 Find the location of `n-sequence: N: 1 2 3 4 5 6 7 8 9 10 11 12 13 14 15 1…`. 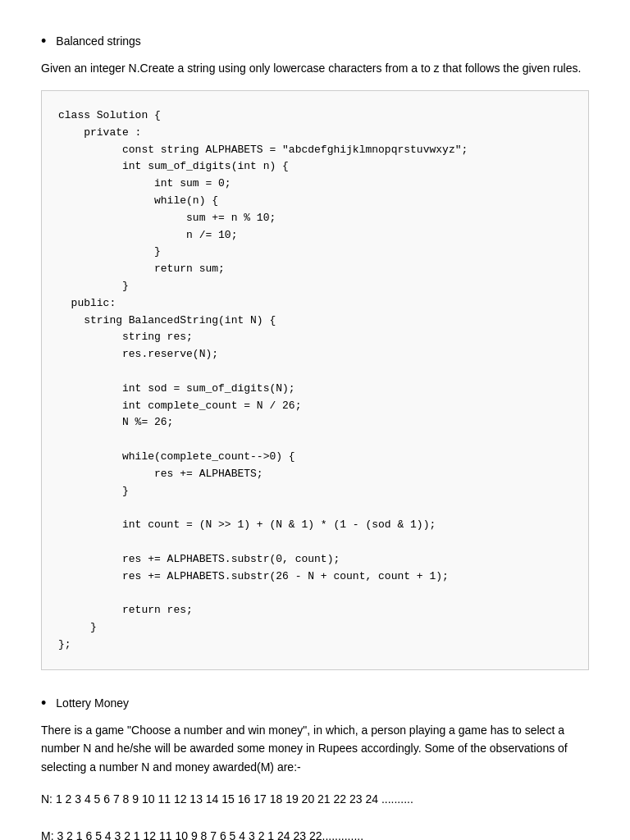

n-sequence: N: 1 2 3 4 5 6 7 8 9 10 11 12 13 14 15 1… is located at coordinates (315, 799).